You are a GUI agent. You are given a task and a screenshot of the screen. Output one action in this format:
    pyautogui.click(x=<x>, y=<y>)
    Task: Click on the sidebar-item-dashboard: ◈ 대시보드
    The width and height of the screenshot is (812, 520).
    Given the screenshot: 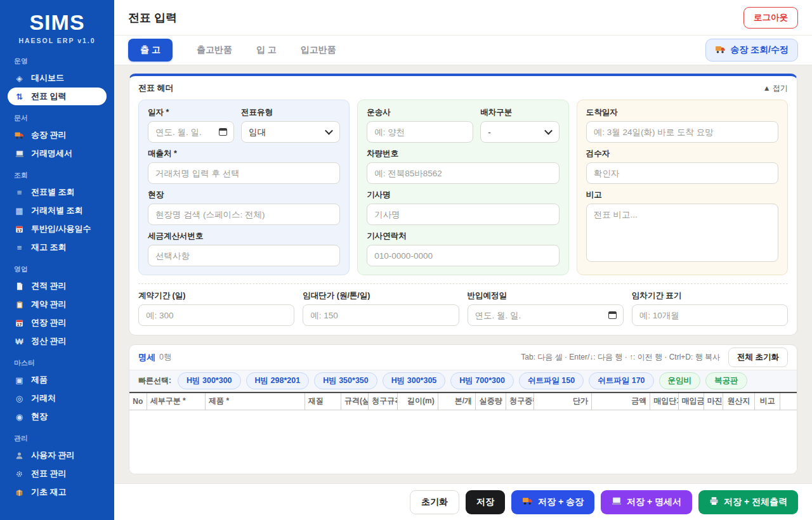 What is the action you would take?
    pyautogui.click(x=57, y=78)
    